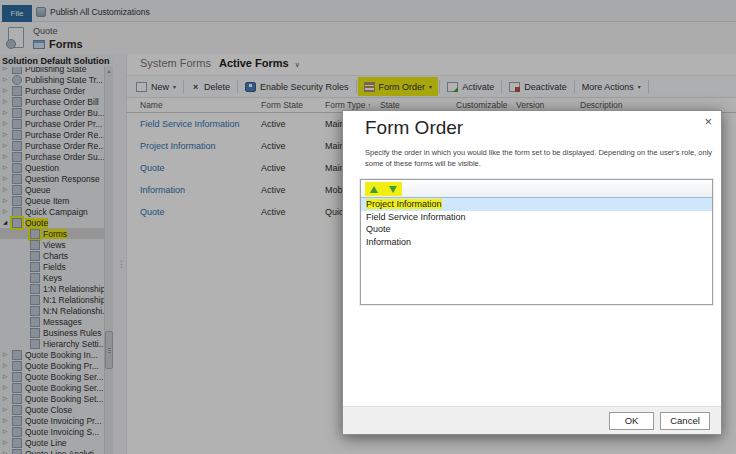 This screenshot has width=736, height=454. What do you see at coordinates (532, 420) in the screenshot?
I see `dialog-footer: OK Cancel` at bounding box center [532, 420].